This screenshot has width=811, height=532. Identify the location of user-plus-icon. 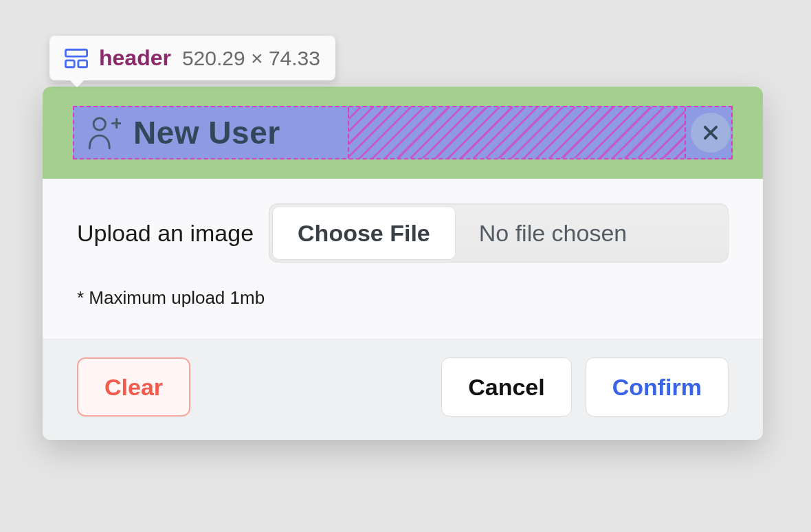
(104, 133).